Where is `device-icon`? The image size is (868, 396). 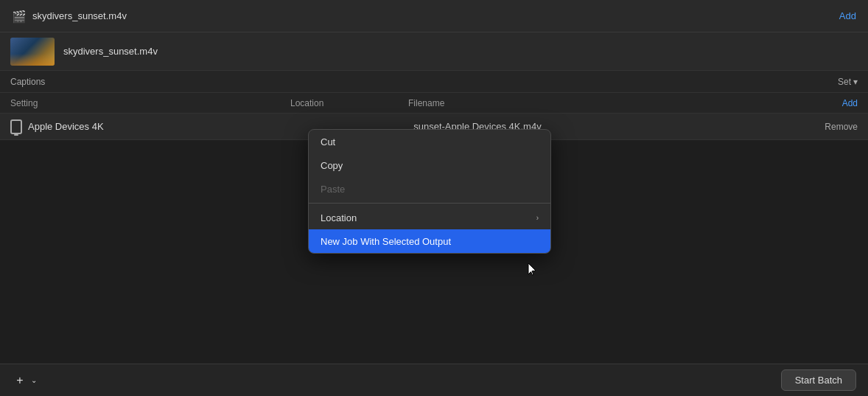 device-icon is located at coordinates (16, 127).